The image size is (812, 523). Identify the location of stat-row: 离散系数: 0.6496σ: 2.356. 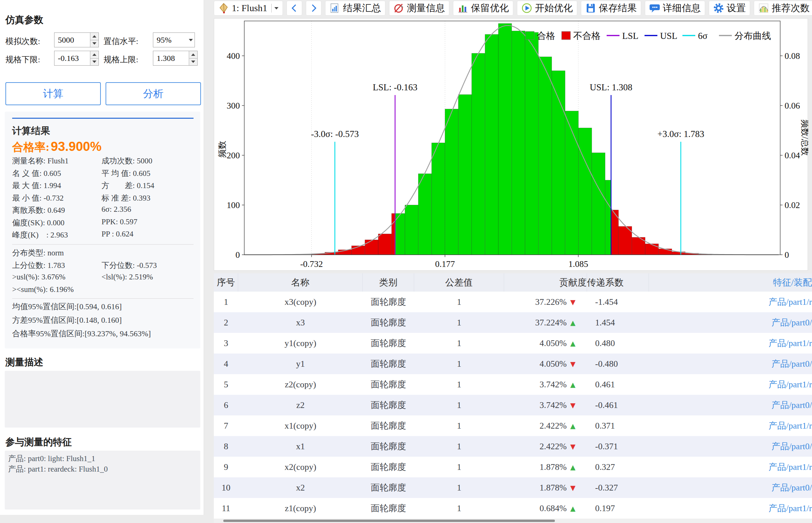
(104, 211).